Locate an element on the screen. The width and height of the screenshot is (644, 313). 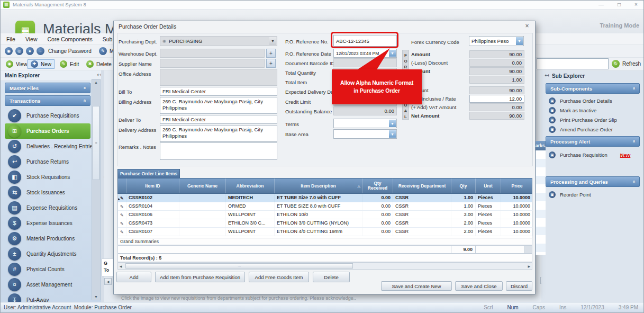
amount-row: (-Less) Discount 0.00 is located at coordinates (468, 62).